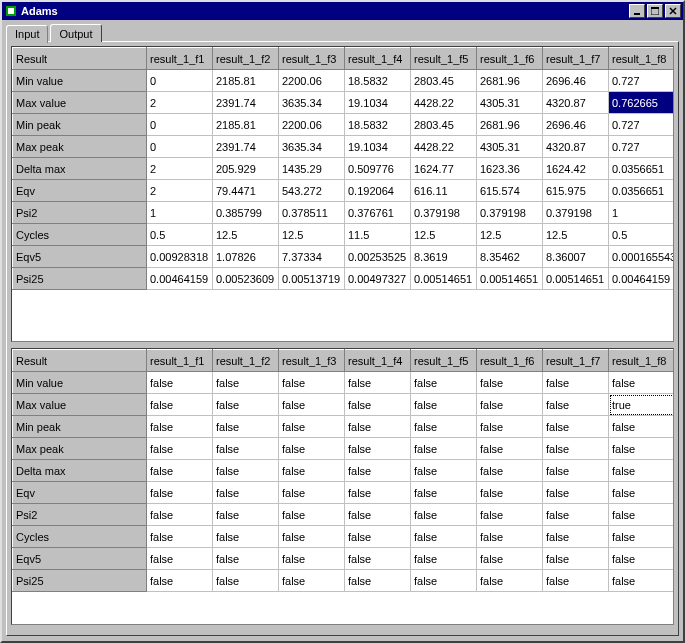 The height and width of the screenshot is (643, 685). I want to click on column-header: Result, so click(80, 59).